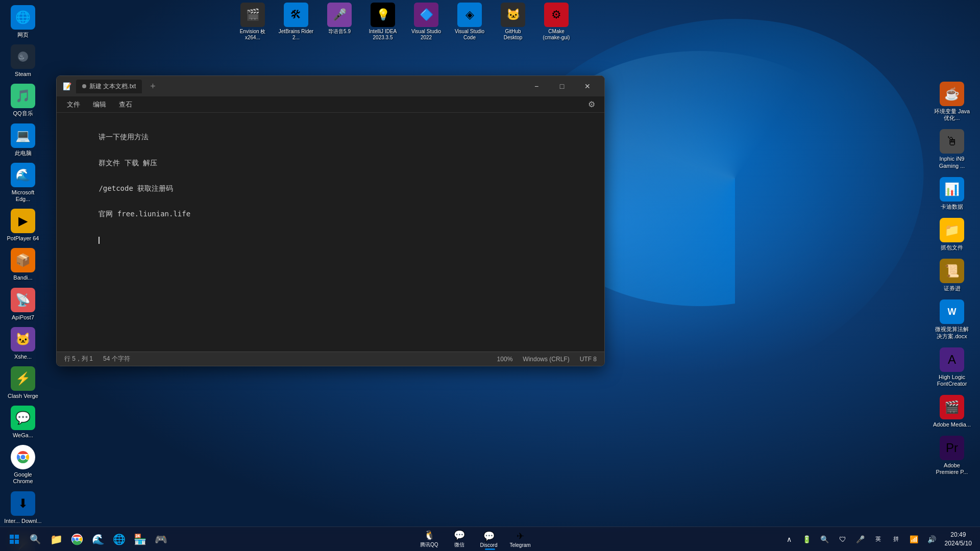 The width and height of the screenshot is (980, 551). Describe the element at coordinates (296, 21) in the screenshot. I see `desktop-icon-rider: 🛠 JetBrains Rider 2...` at that location.